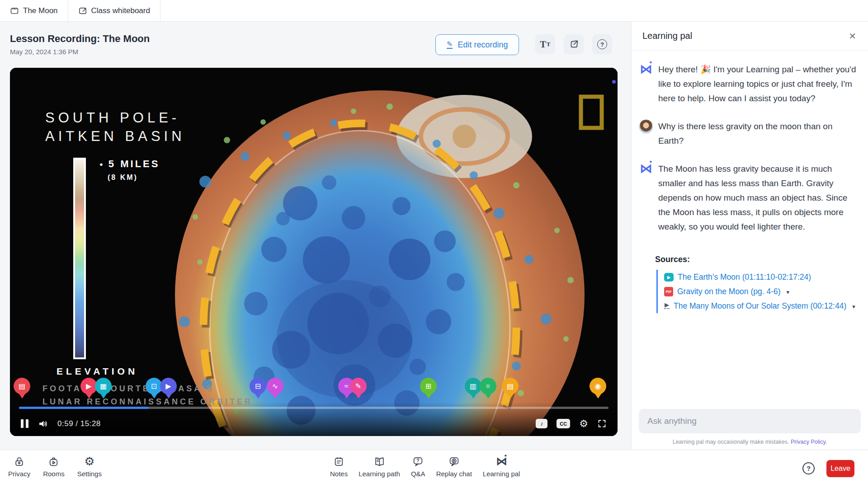 The height and width of the screenshot is (488, 868). I want to click on sources-label: Sources:, so click(757, 259).